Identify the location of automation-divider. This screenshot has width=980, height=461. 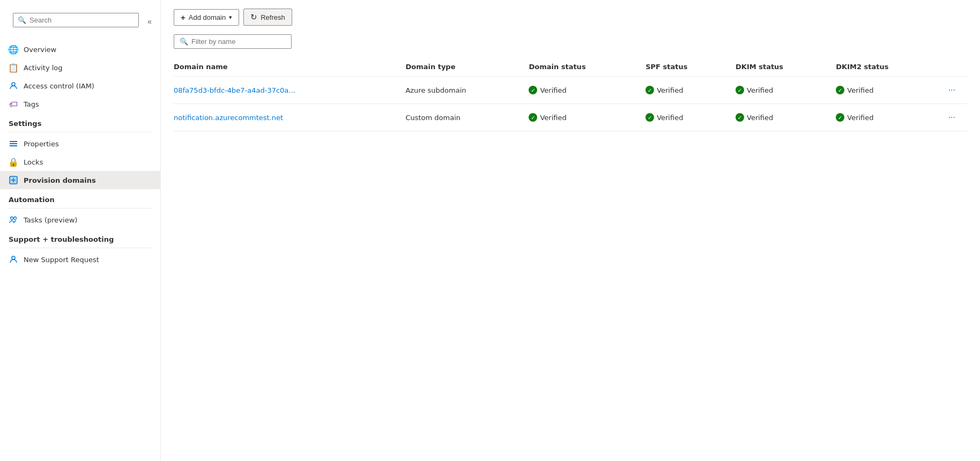
(80, 208).